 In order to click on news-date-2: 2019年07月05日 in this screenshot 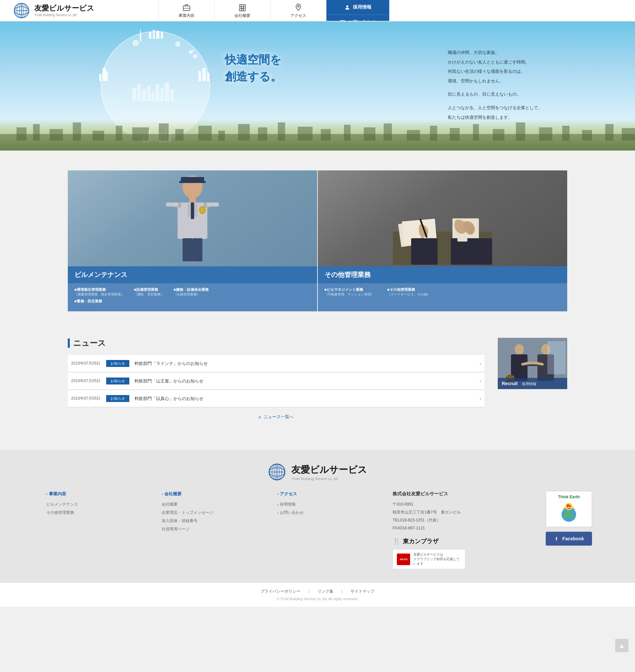, I will do `click(86, 381)`.